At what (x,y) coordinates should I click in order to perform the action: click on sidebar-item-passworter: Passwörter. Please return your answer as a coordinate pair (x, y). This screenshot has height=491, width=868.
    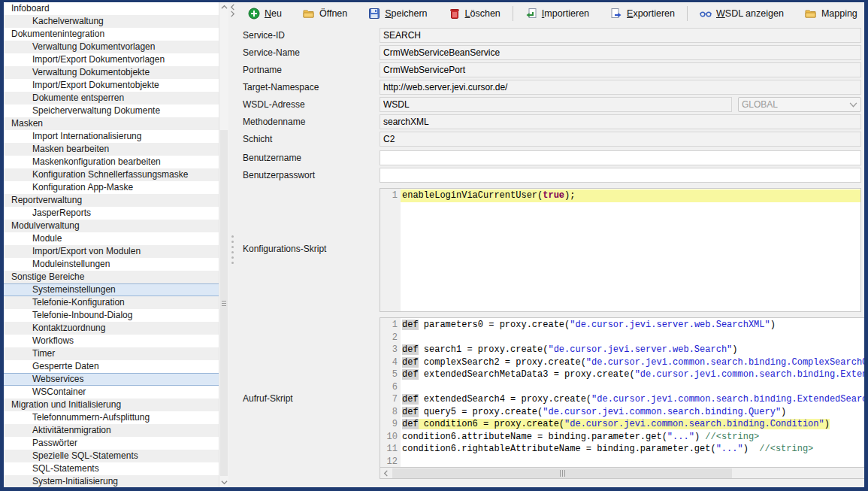
    Looking at the image, I should click on (111, 444).